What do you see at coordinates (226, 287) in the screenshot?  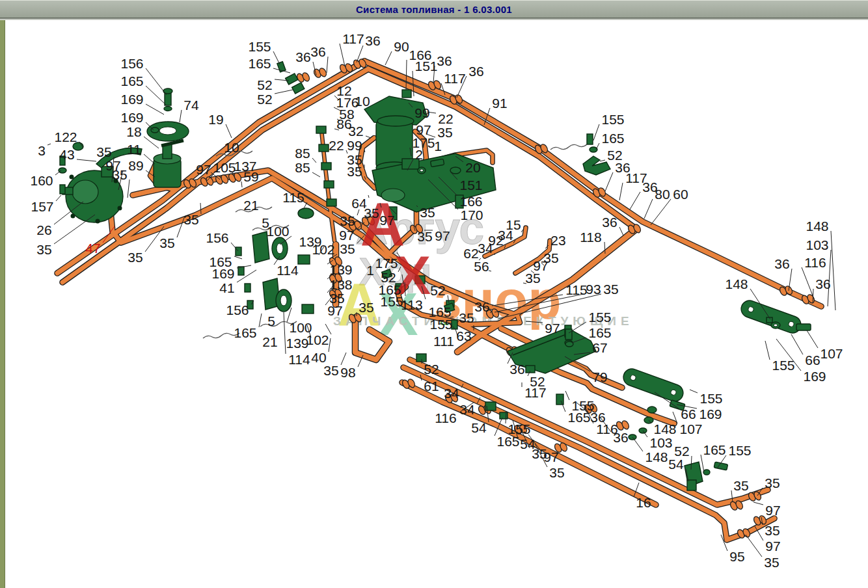 I see `part-number-label: 41` at bounding box center [226, 287].